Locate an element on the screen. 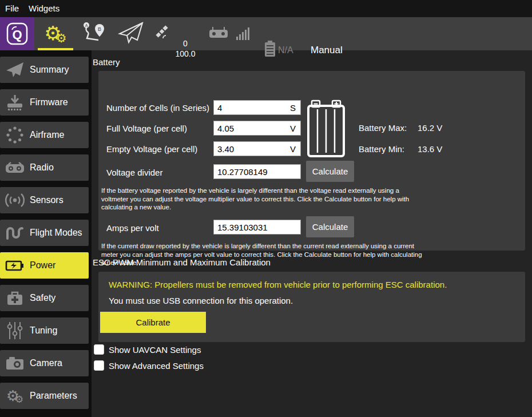 The image size is (532, 417). plan-icon: A B is located at coordinates (93, 34).